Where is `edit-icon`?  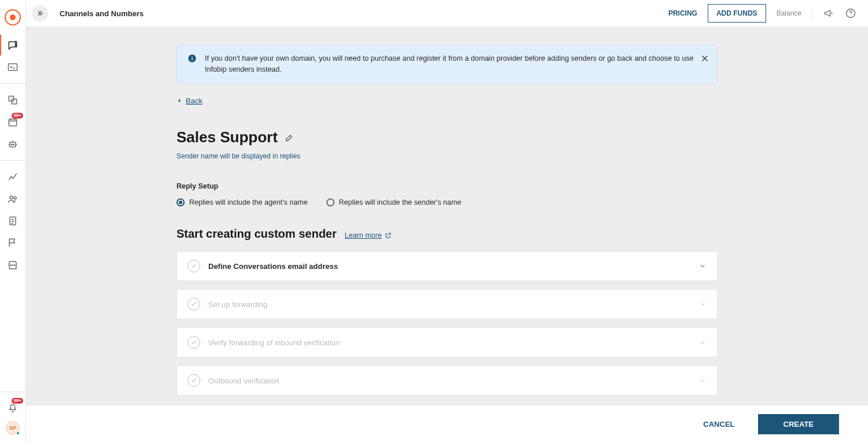
edit-icon is located at coordinates (289, 138).